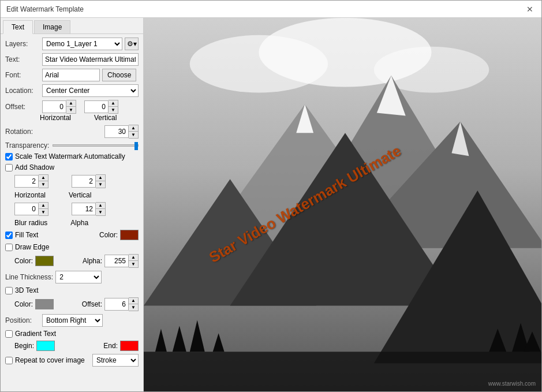 This screenshot has width=542, height=392. What do you see at coordinates (18, 27) in the screenshot?
I see `tab-text: Text` at bounding box center [18, 27].